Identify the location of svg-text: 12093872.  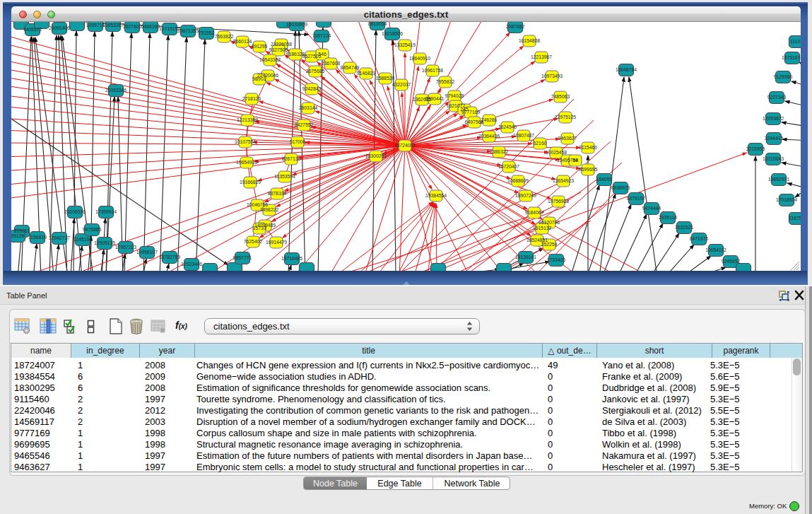
(773, 119).